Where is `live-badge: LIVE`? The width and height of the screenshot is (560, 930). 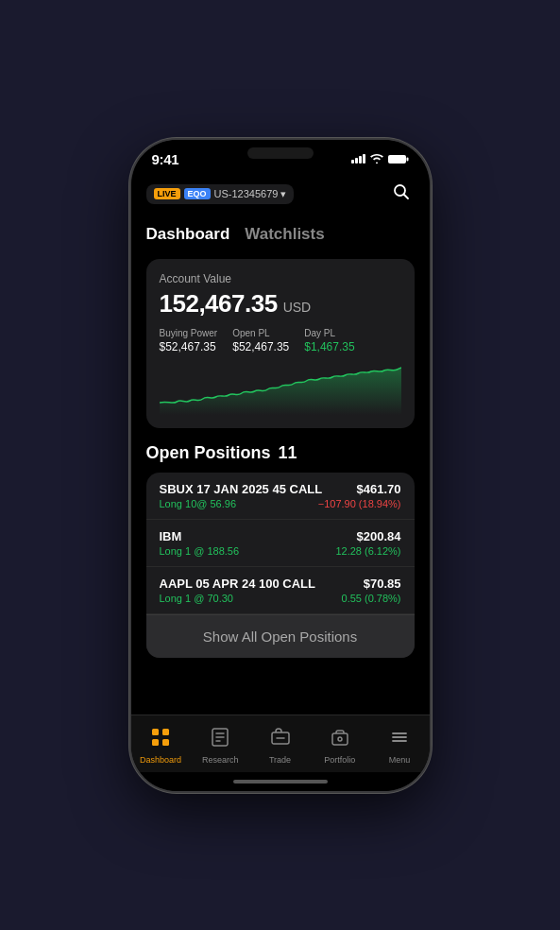 live-badge: LIVE is located at coordinates (167, 194).